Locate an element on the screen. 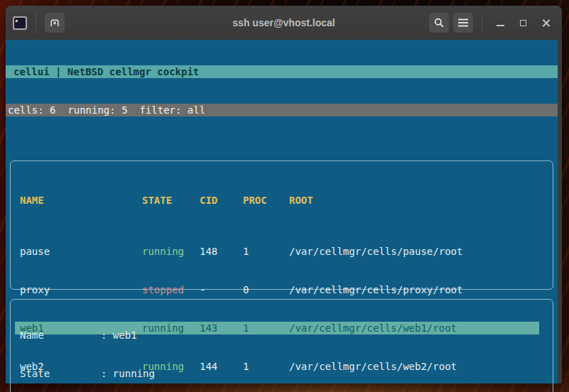  cell-proc: 0 is located at coordinates (266, 290).